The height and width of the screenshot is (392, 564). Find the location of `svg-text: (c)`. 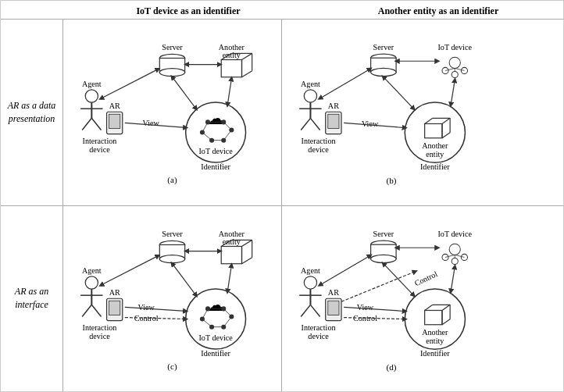

svg-text: (c) is located at coordinates (172, 367).